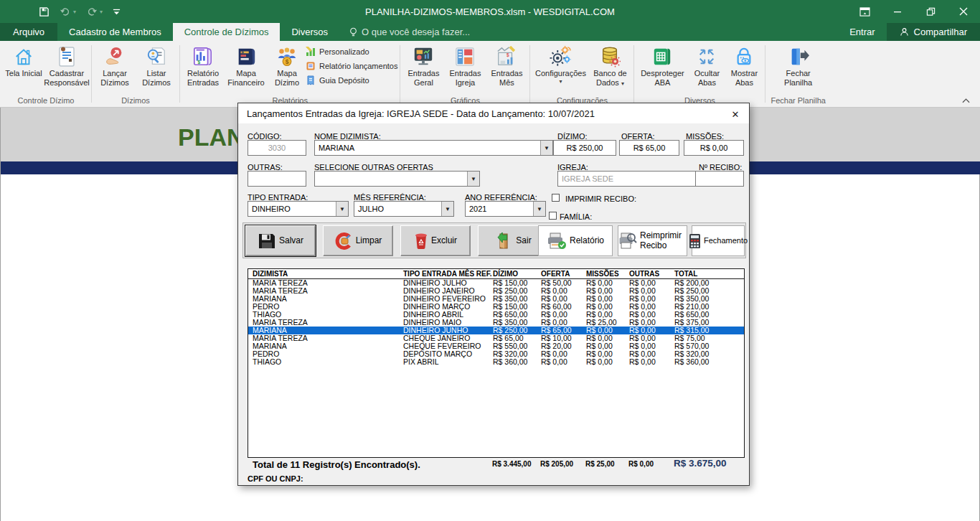 The width and height of the screenshot is (980, 521). What do you see at coordinates (246, 57) in the screenshot?
I see `finance-map-icon: $` at bounding box center [246, 57].